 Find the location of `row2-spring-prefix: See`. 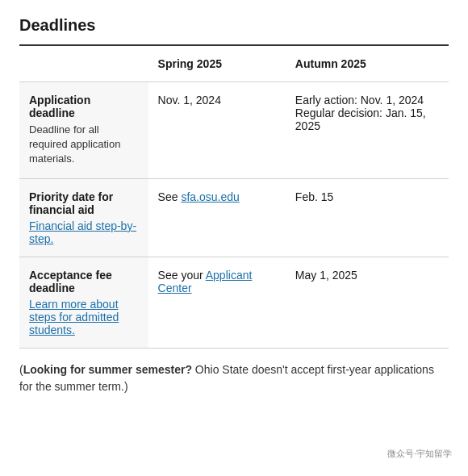

row2-spring-prefix: See is located at coordinates (169, 197).